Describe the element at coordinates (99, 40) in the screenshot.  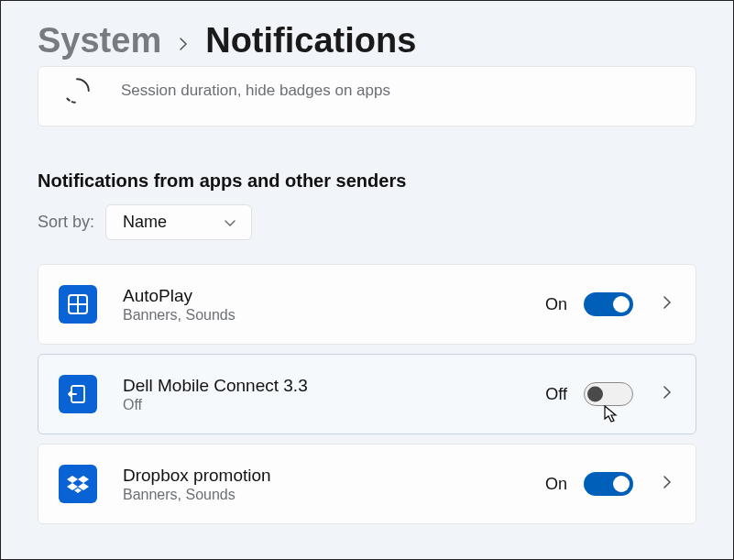
I see `breadcrumb-parent: System` at that location.